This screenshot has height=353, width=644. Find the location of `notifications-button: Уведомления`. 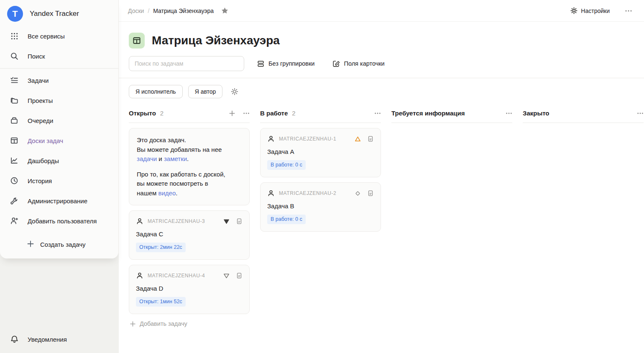

notifications-button: Уведомления is located at coordinates (33, 339).